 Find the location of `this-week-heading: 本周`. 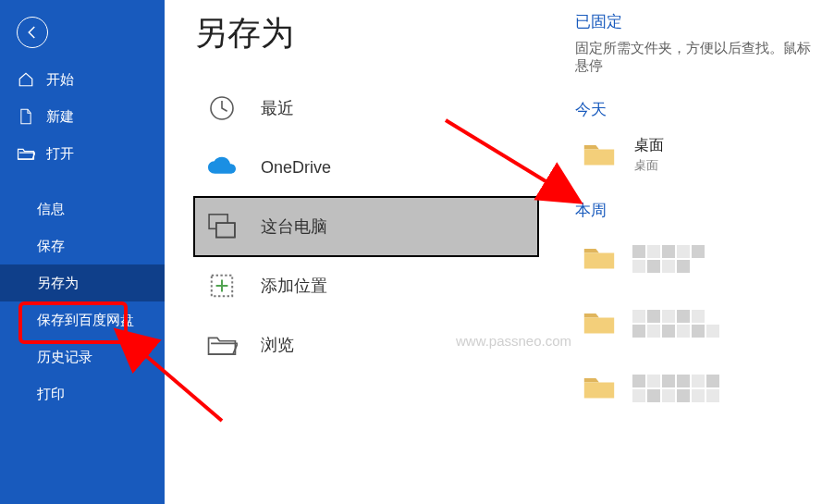

this-week-heading: 本周 is located at coordinates (695, 211).